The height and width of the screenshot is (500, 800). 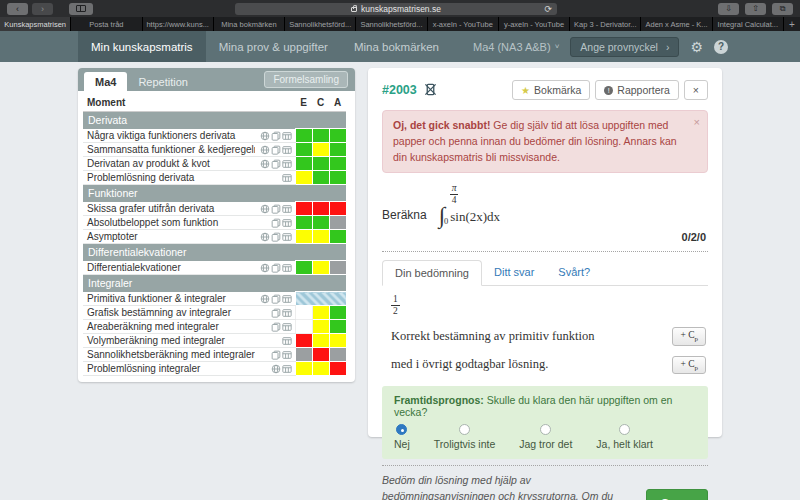 I want to click on report-button: ! Rapportera, so click(x=637, y=90).